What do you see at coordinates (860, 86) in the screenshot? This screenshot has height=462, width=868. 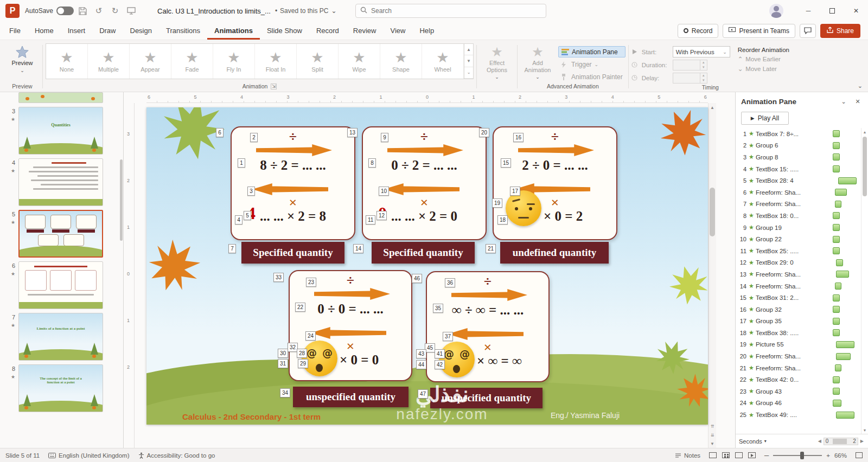 I see `collapse-ribbon-button: ⌄` at bounding box center [860, 86].